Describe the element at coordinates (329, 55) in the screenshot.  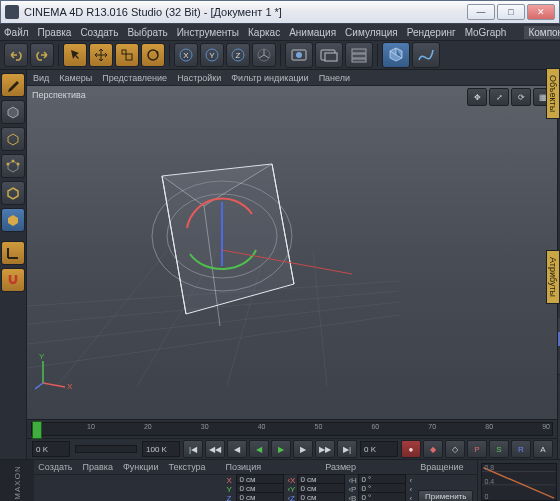
I see `render-pv-button` at that location.